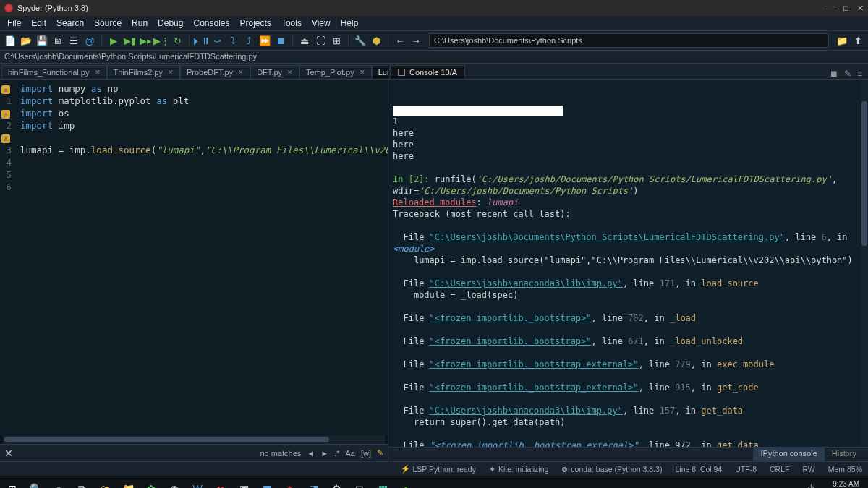 The image size is (868, 488). Describe the element at coordinates (834, 74) in the screenshot. I see `console-stop-icon: ⏹` at that location.